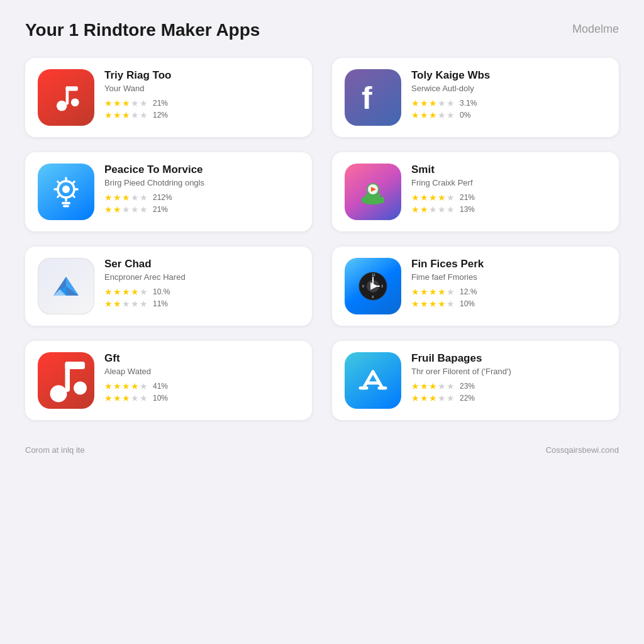  I want to click on app-card: Peacice To Morvice Brirg Pieed Chotdring…, so click(169, 192).